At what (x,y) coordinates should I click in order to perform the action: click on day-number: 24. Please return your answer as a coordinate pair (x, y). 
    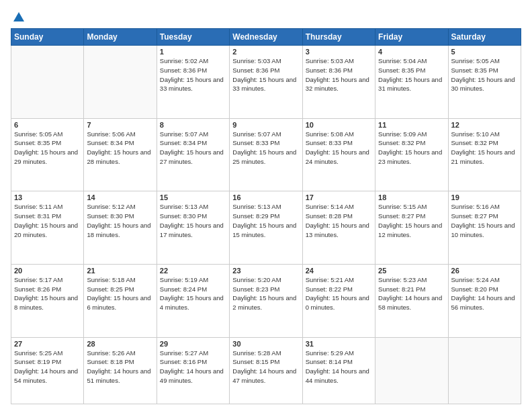
    Looking at the image, I should click on (339, 271).